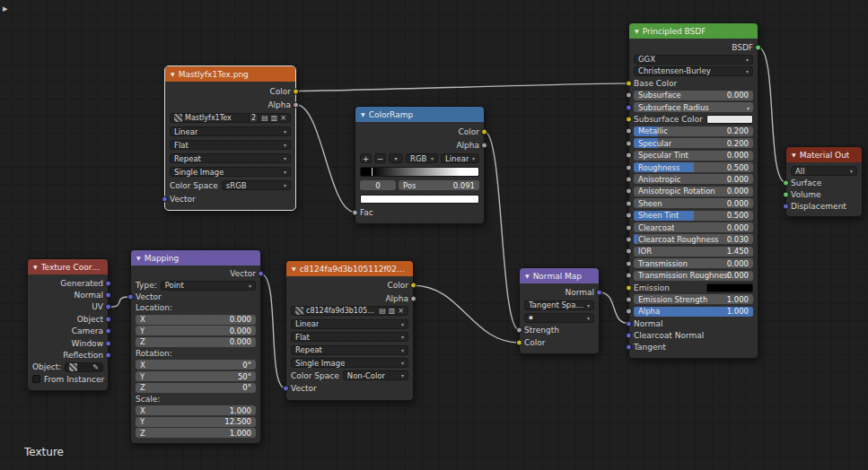 This screenshot has height=470, width=868. I want to click on node-out: ▼Material OutAll▾SurfaceVolumeDisplaceme…, so click(824, 181).